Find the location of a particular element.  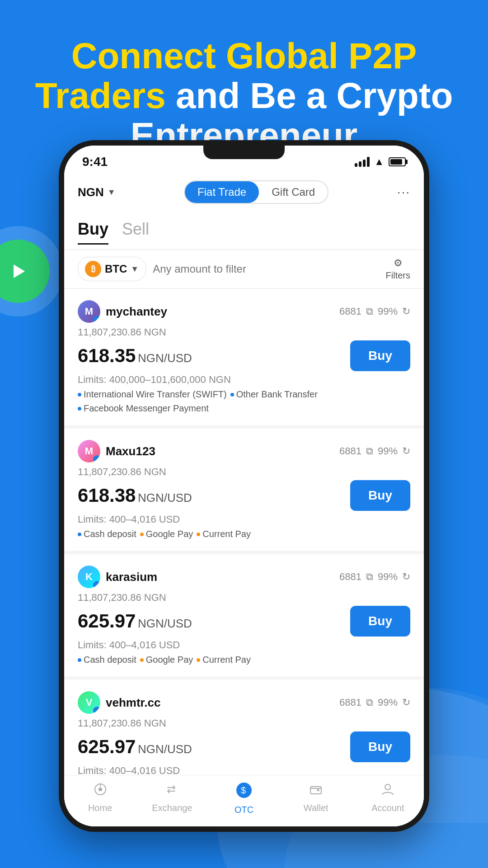

trader-name: karasium is located at coordinates (131, 577).